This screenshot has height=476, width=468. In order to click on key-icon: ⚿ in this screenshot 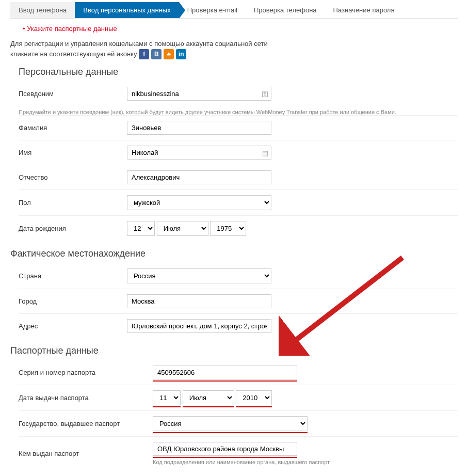, I will do `click(265, 94)`.